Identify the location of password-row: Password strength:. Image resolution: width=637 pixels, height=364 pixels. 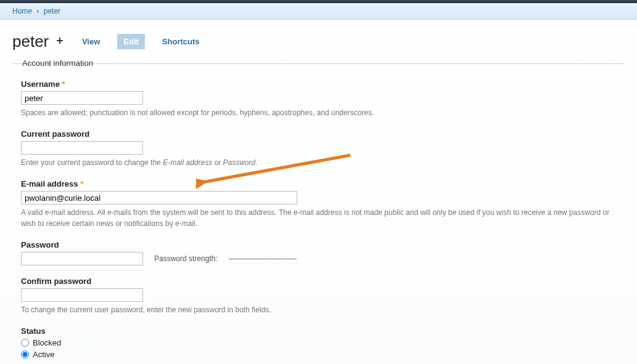
(318, 259).